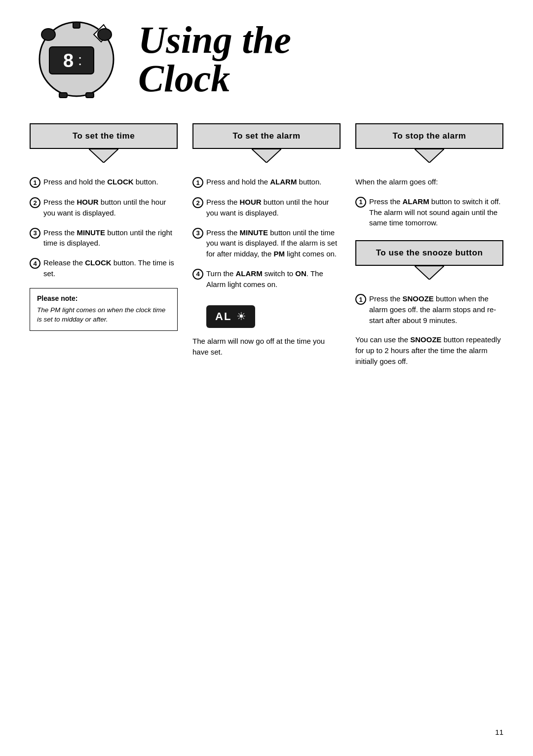 The width and height of the screenshot is (533, 756). What do you see at coordinates (429, 260) in the screenshot?
I see `snooze-banner-group: To use the snooze button` at bounding box center [429, 260].